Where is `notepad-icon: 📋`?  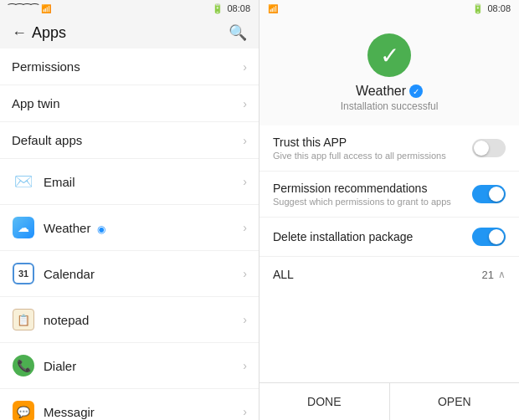
notepad-icon: 📋 is located at coordinates (23, 320).